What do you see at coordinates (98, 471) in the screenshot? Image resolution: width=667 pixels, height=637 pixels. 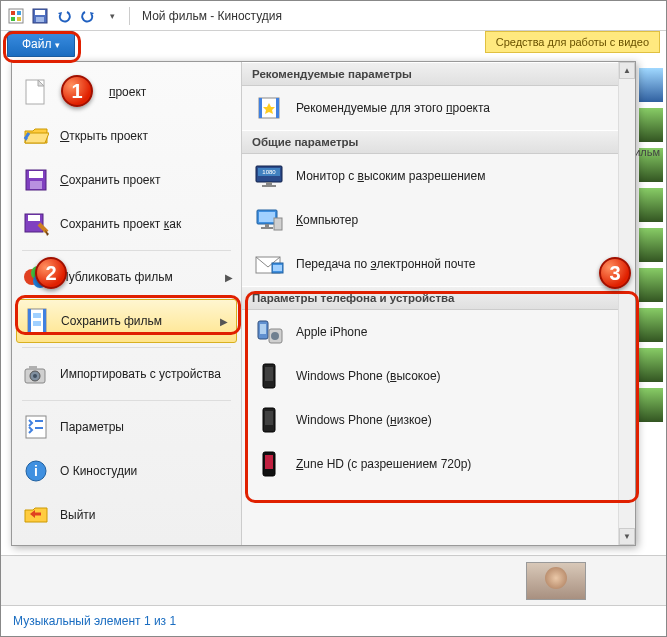 I see `menu-item-label: О Киностудии` at bounding box center [98, 471].